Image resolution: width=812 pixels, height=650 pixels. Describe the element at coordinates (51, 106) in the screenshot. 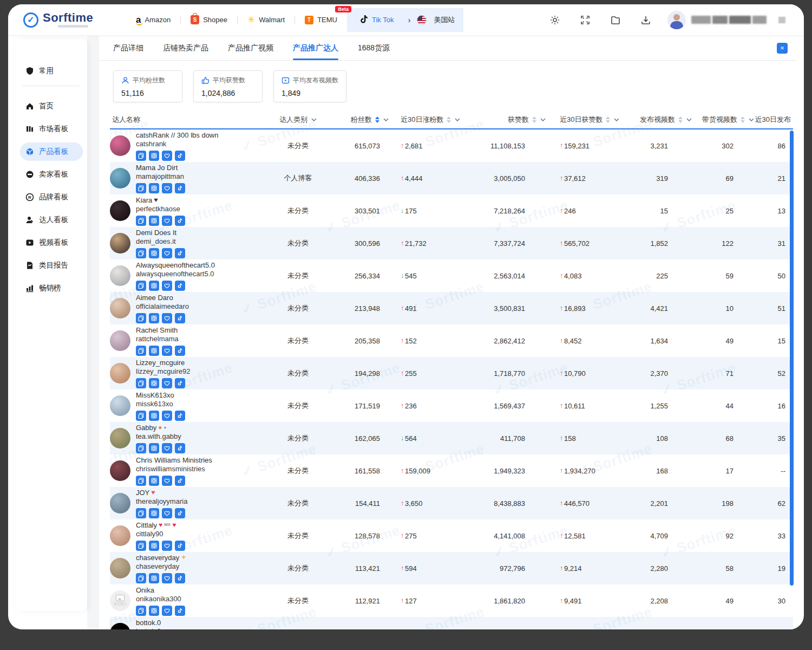

I see `sidebar-item-home: 首页` at that location.